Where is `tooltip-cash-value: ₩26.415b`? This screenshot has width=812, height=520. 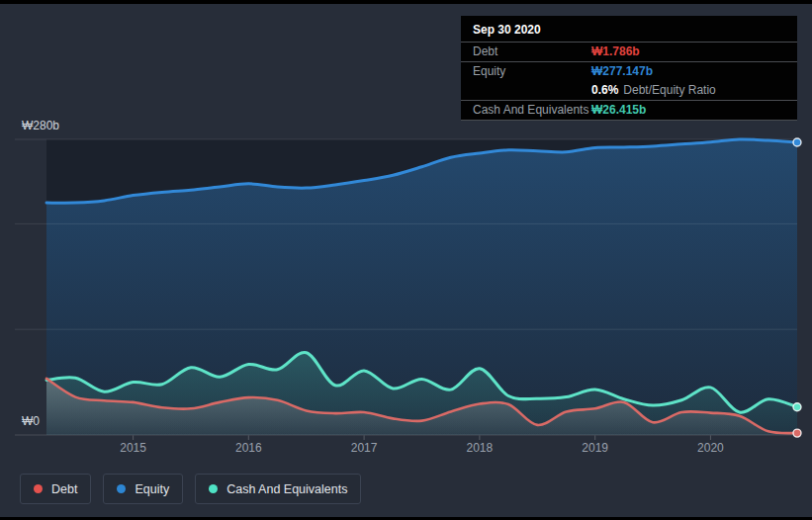
tooltip-cash-value: ₩26.415b is located at coordinates (619, 111).